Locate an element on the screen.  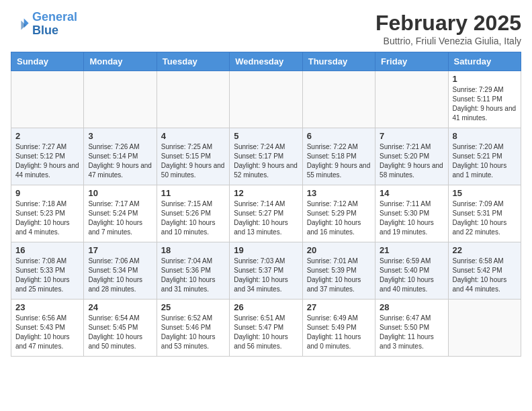
day-info: Sunrise: 6:52 AM Sunset: 5:46 PM Dayligh… is located at coordinates (193, 332).